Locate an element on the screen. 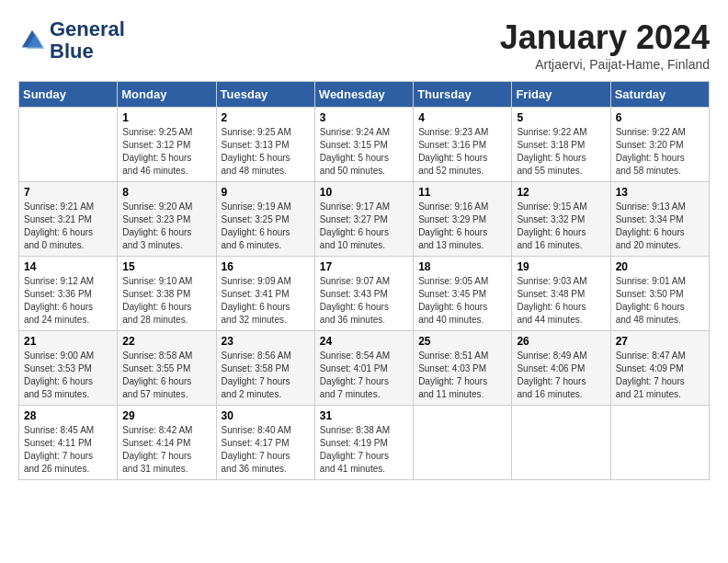  day-of-week-header: Monday is located at coordinates (167, 95).